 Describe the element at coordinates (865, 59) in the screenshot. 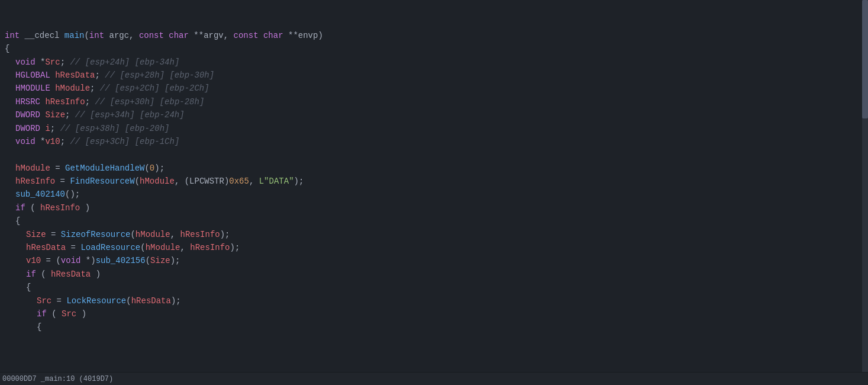

I see `scrollbar-thumb` at that location.